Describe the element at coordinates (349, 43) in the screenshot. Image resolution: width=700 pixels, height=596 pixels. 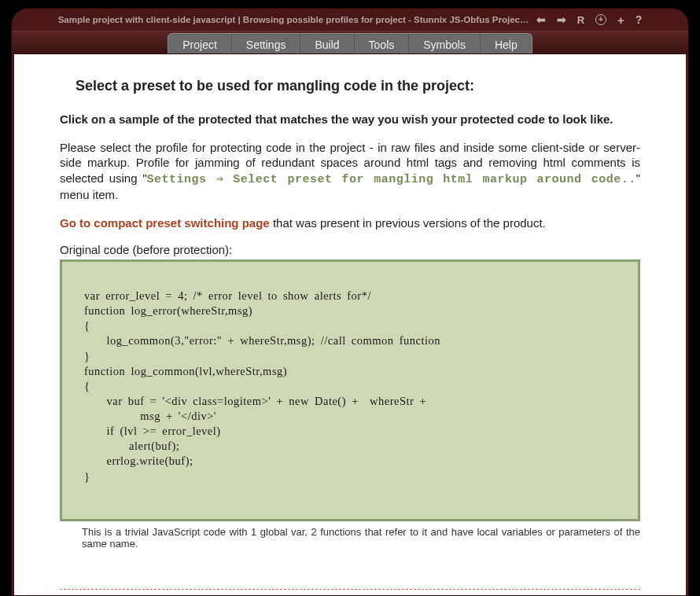
I see `menubar-inner: Project Settings Build Tools Symbols Hel…` at that location.